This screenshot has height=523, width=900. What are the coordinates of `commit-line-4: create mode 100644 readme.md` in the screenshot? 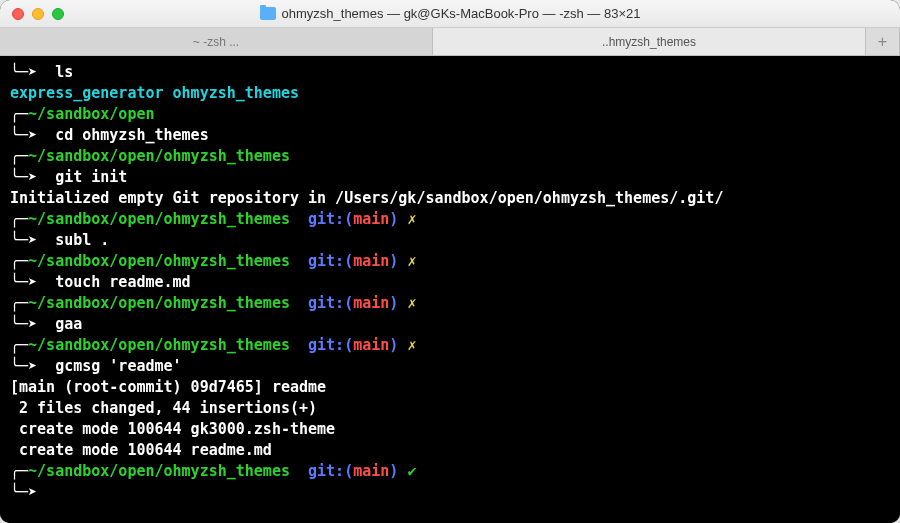 It's located at (141, 450).